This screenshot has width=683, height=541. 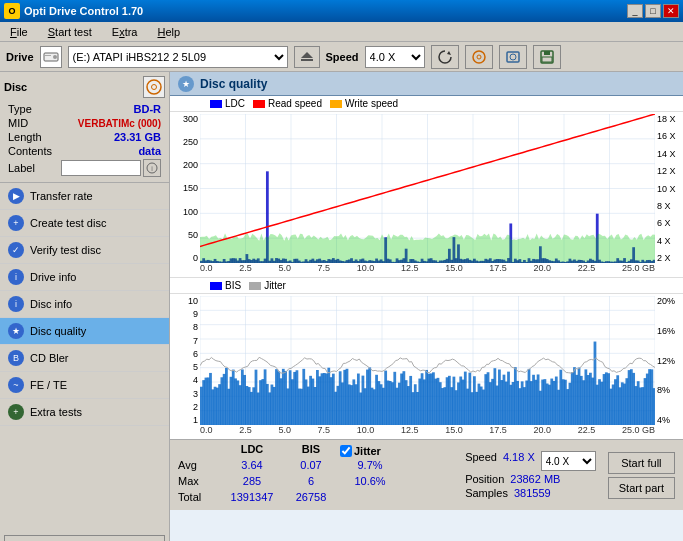 I want to click on disc-mid-label: MID, so click(x=18, y=123).